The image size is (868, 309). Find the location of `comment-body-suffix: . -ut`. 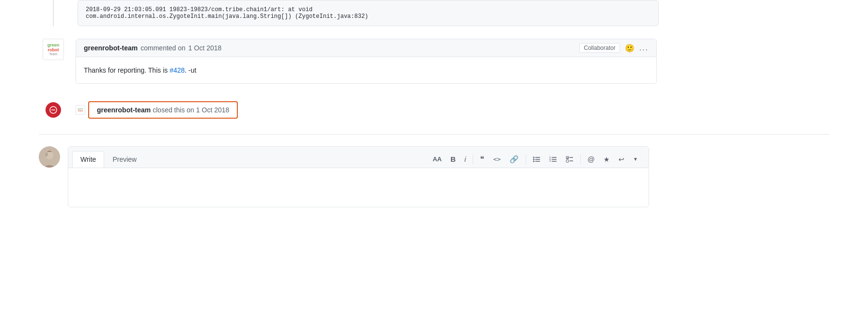

comment-body-suffix: . -ut is located at coordinates (190, 70).